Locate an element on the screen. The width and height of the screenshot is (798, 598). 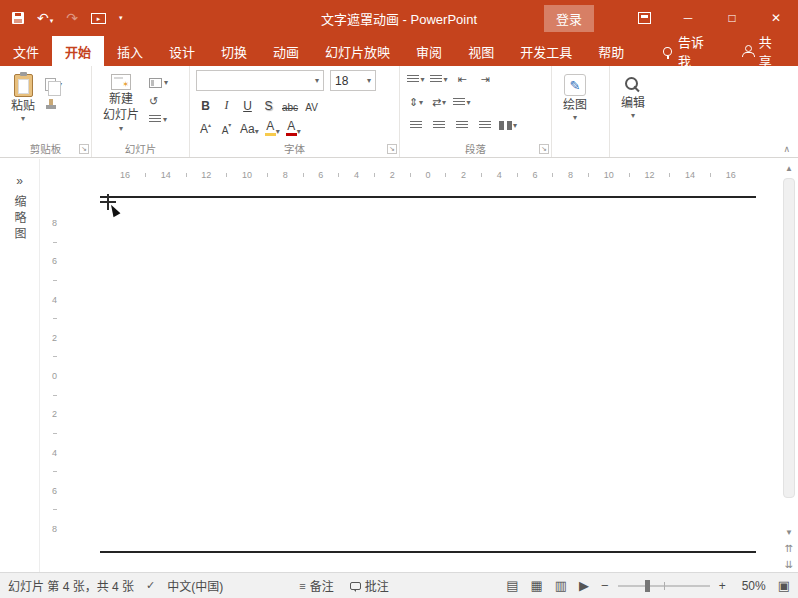
strikethrough-button: abc is located at coordinates (290, 104).